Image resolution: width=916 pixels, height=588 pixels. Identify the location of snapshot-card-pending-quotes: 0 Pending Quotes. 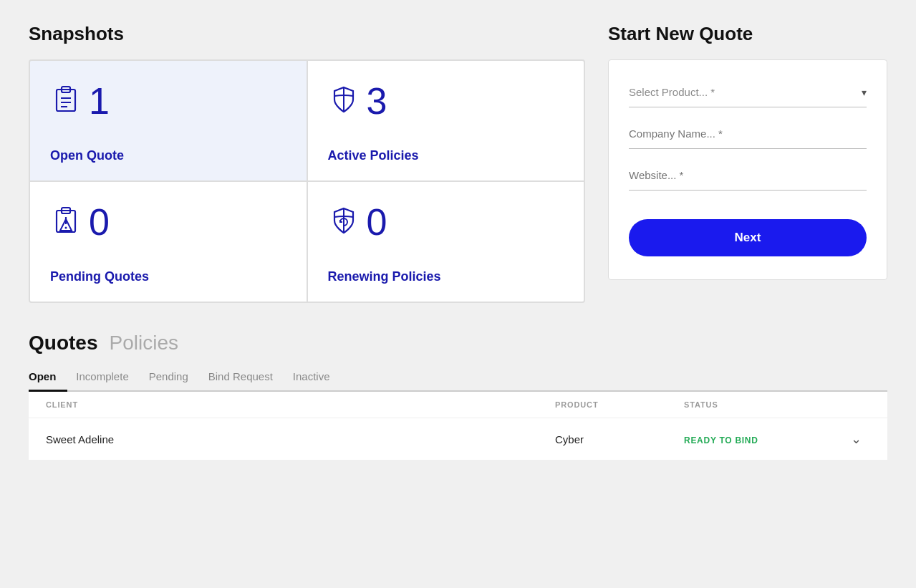
(168, 242).